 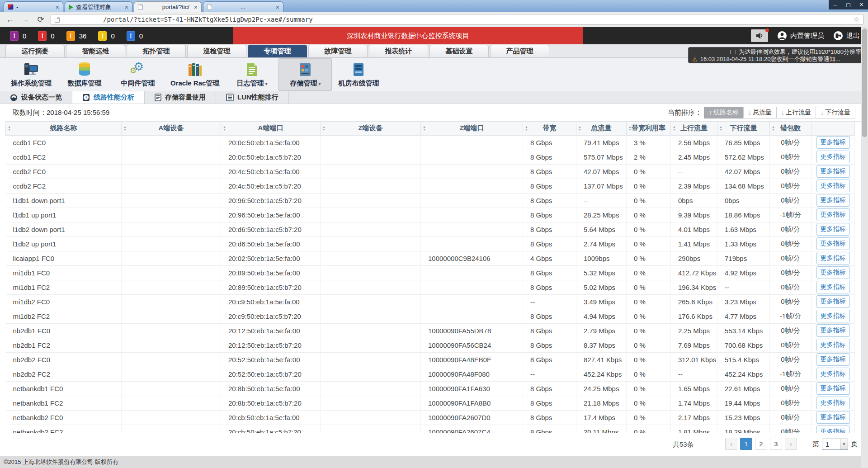 I want to click on column-header: ▲▼ A端设备, so click(x=171, y=128).